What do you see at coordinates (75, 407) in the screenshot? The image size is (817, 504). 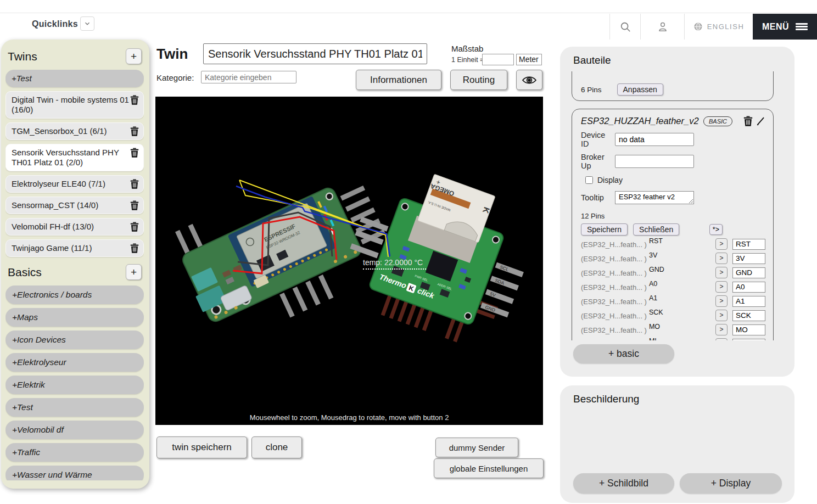 I see `basics-list-item: +Test` at bounding box center [75, 407].